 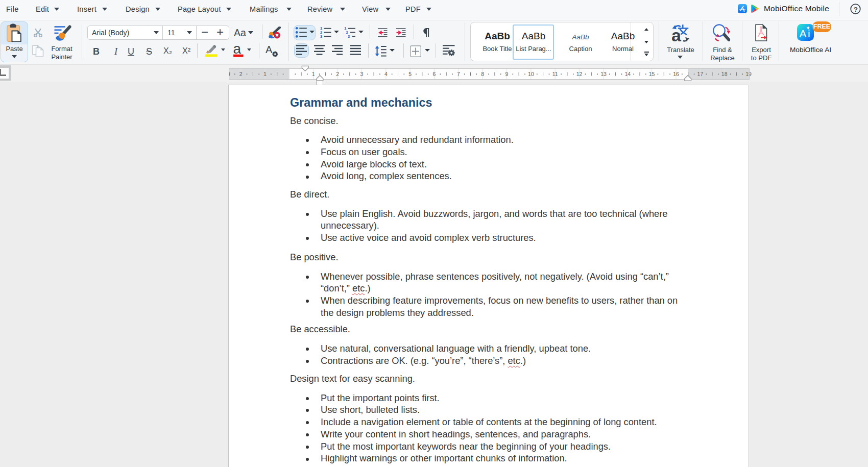 I want to click on svg-text: 11, so click(x=556, y=74).